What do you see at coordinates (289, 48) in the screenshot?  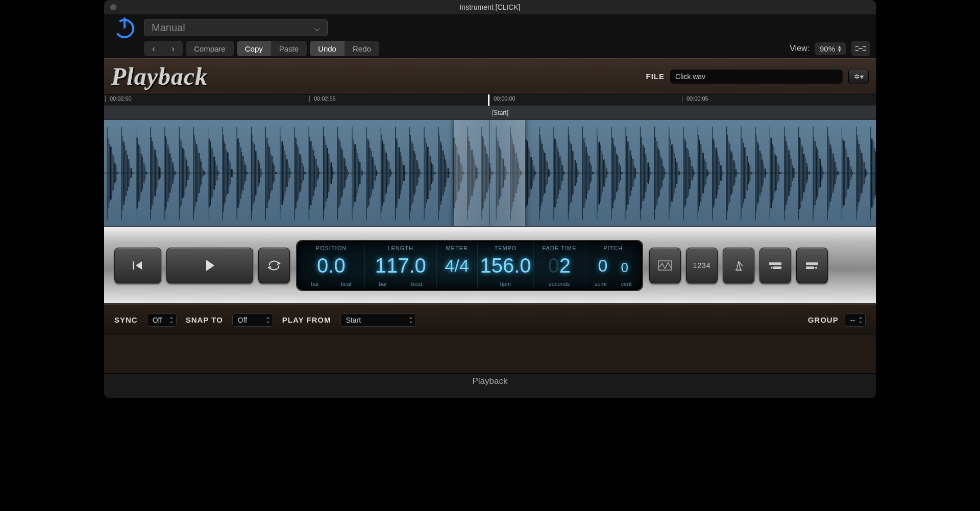 I see `paste-button: Paste` at bounding box center [289, 48].